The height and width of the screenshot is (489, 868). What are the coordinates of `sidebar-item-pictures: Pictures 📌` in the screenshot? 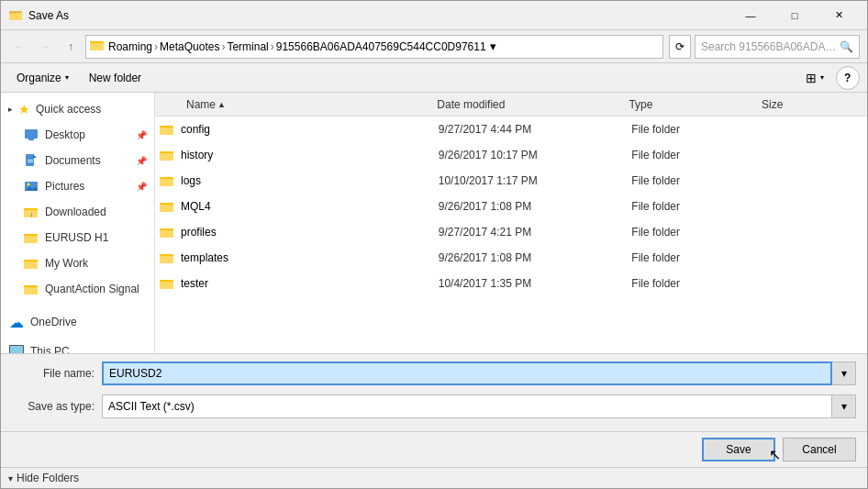 It's located at (77, 186).